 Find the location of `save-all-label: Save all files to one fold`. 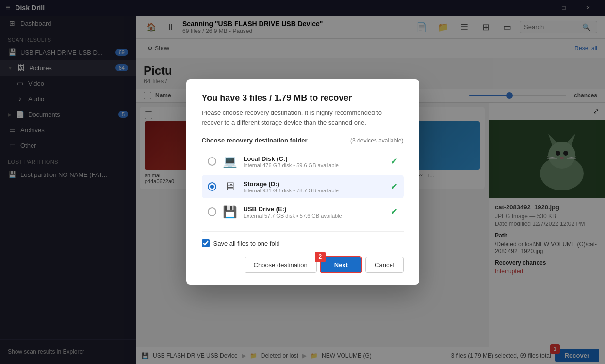

save-all-label: Save all files to one fold is located at coordinates (246, 243).